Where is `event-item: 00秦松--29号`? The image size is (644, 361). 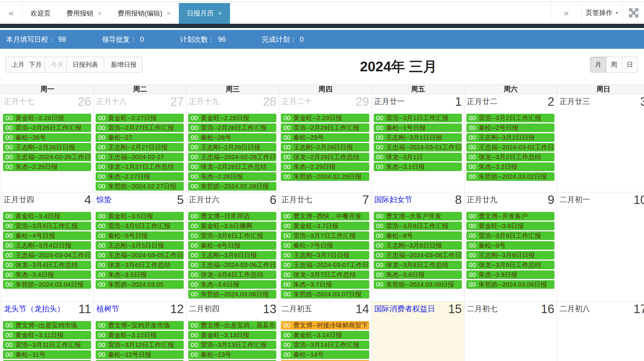 event-item: 00秦松--29号 is located at coordinates (325, 138).